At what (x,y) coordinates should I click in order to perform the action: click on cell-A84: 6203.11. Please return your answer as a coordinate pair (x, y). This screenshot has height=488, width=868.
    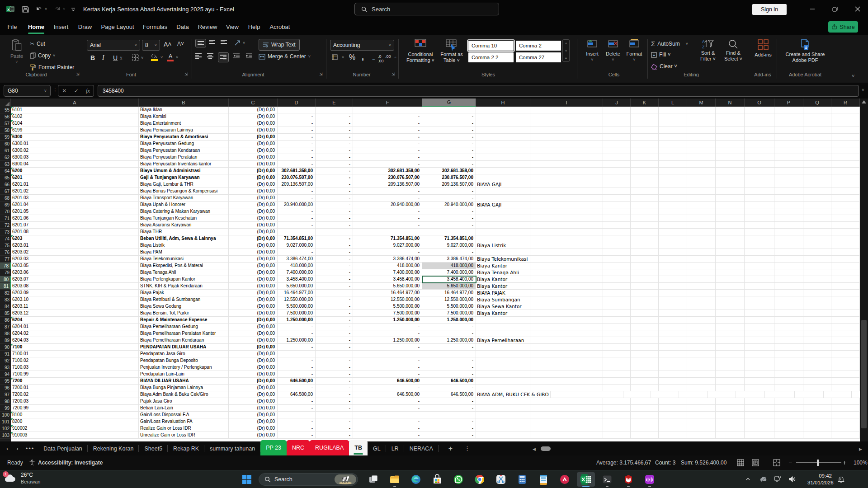
    Looking at the image, I should click on (75, 306).